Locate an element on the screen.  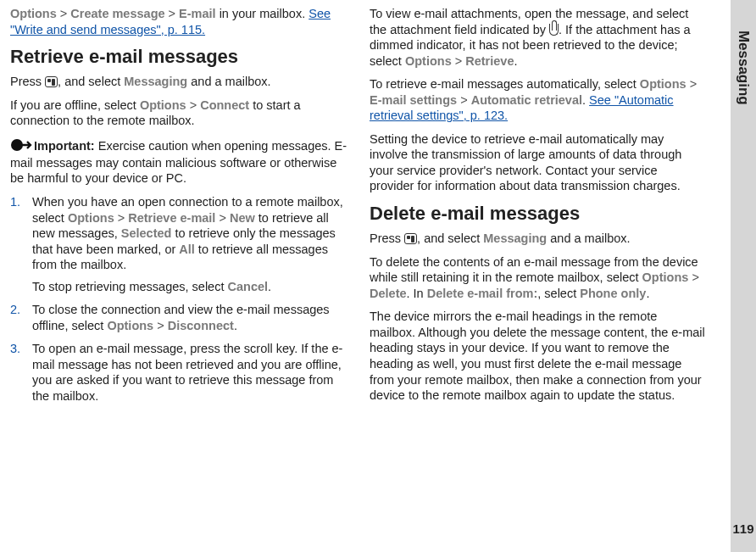
heading-delete: Delete e-mail messages is located at coordinates (537, 214).